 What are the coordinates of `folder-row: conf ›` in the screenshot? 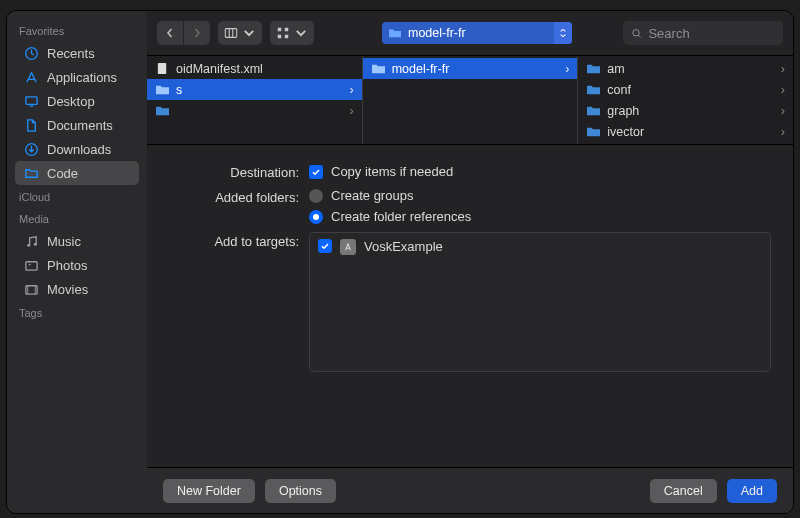 It's located at (686, 90).